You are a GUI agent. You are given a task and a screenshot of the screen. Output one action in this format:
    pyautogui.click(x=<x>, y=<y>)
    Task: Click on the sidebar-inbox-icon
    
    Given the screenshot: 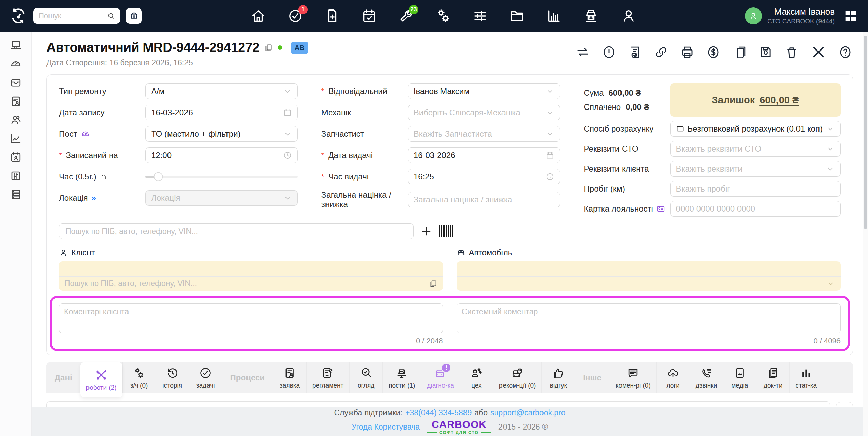 What is the action you would take?
    pyautogui.click(x=16, y=83)
    